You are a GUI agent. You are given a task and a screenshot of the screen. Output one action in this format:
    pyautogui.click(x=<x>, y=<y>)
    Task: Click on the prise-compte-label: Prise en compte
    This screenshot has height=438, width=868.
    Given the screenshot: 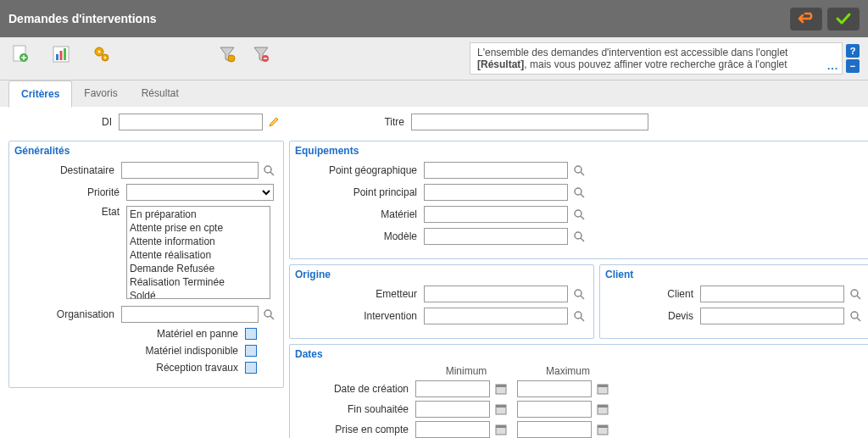 What is the action you would take?
    pyautogui.click(x=356, y=430)
    